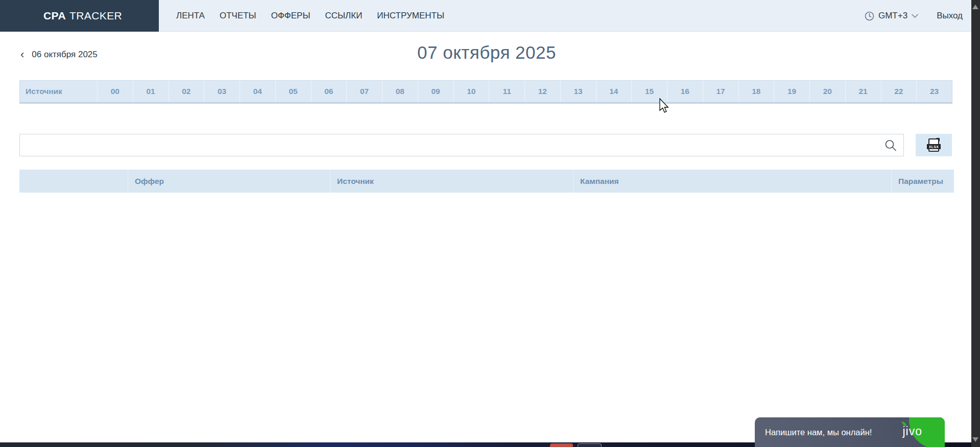 The image size is (980, 447). What do you see at coordinates (291, 16) in the screenshot?
I see `nav-item-offery: ОФФЕРЫ` at bounding box center [291, 16].